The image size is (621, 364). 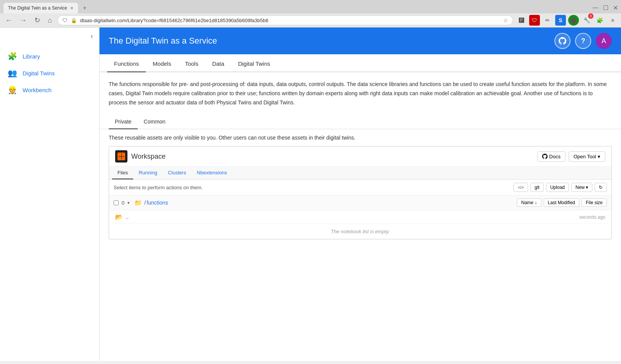 What do you see at coordinates (360, 41) in the screenshot?
I see `app-header: The Digital Twin as a Service ? A` at bounding box center [360, 41].